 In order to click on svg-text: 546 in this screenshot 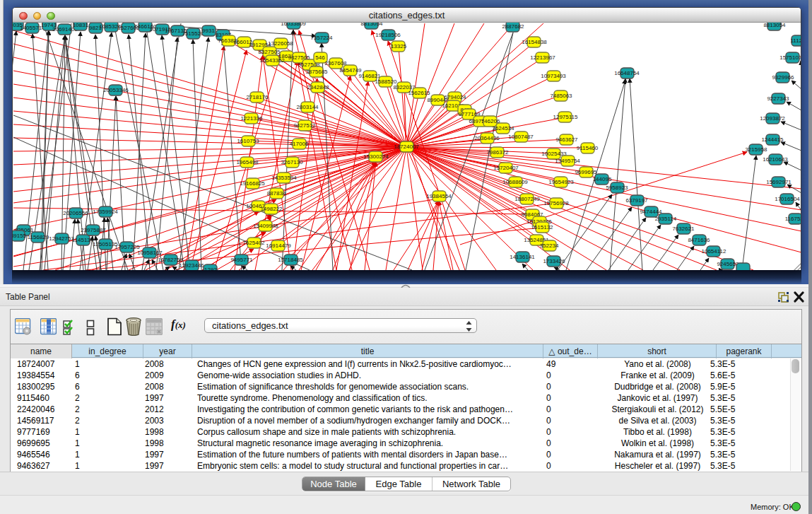, I will do `click(320, 58)`.